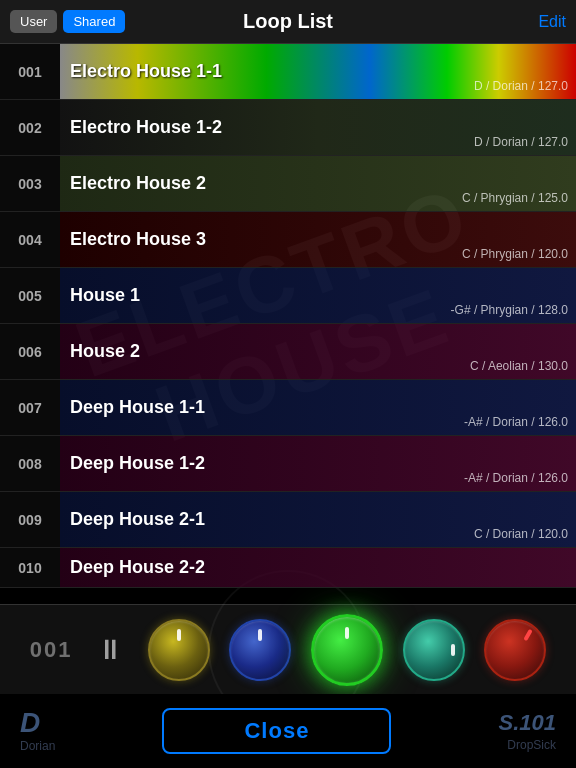 This screenshot has height=768, width=576. I want to click on edit-button: Edit, so click(552, 22).